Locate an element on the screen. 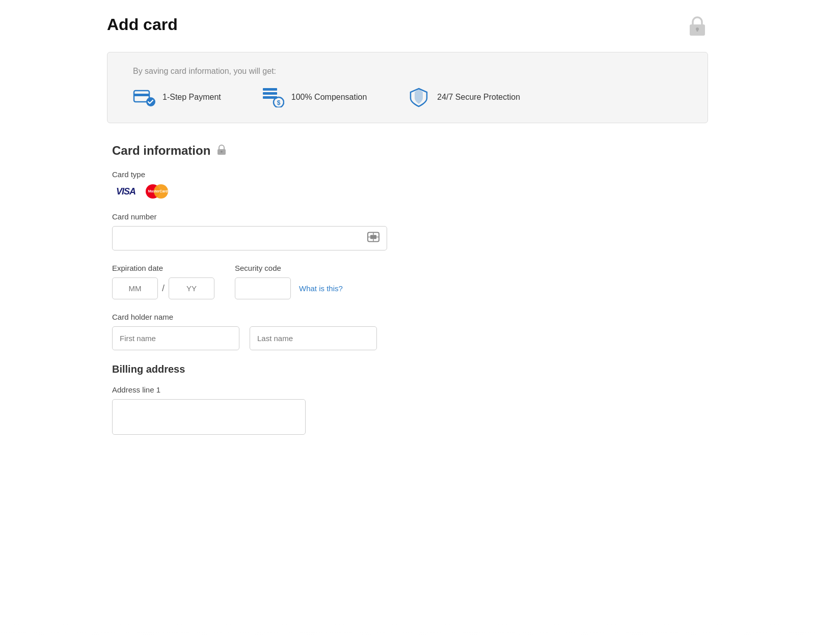 This screenshot has width=815, height=644. promo-subtitle: By saving card information, you will get… is located at coordinates (408, 71).